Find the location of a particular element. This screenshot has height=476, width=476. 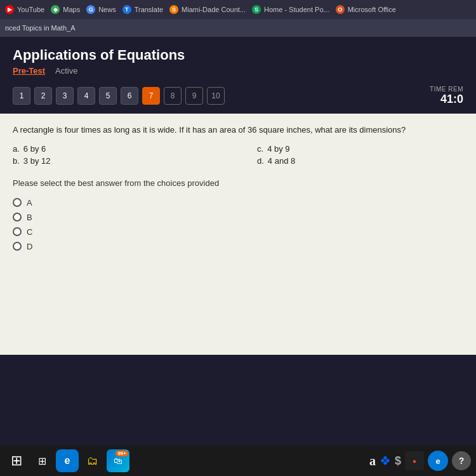

home-icon: S is located at coordinates (256, 10).